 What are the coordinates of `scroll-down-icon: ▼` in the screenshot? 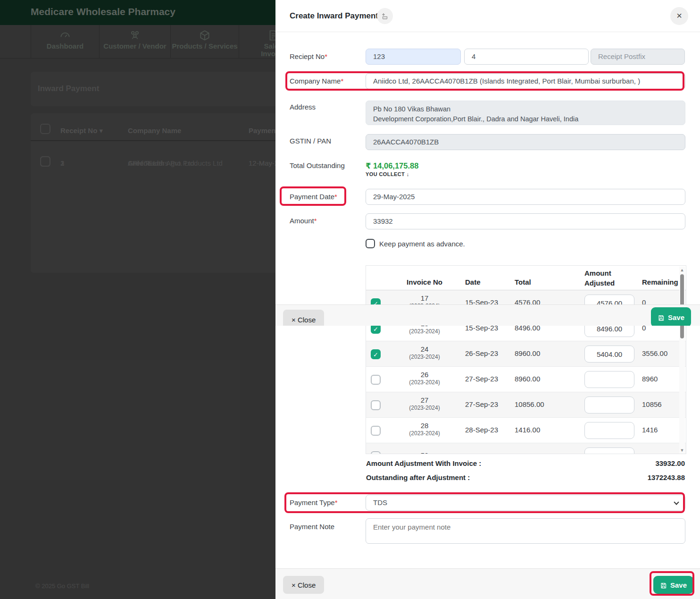 It's located at (682, 450).